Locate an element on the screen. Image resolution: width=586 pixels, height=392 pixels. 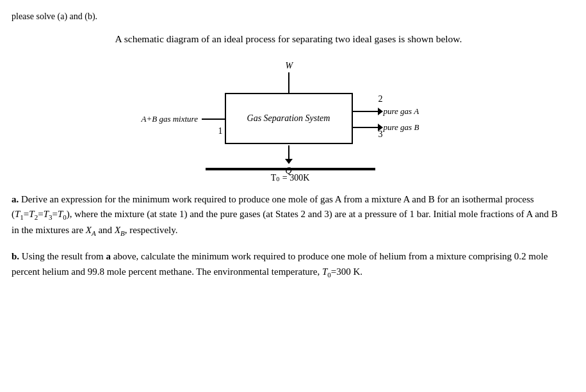
label-2: 2 is located at coordinates (380, 99).